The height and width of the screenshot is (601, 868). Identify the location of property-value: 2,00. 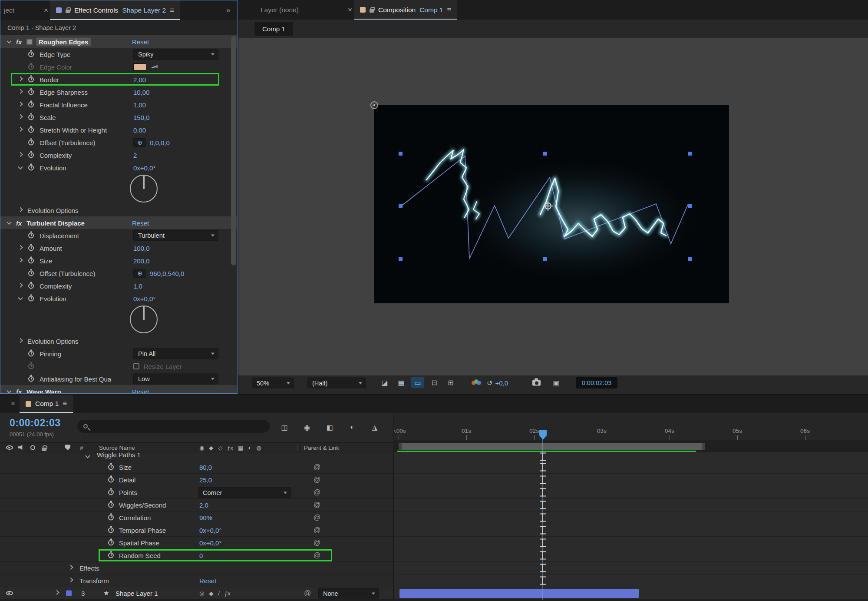
(140, 79).